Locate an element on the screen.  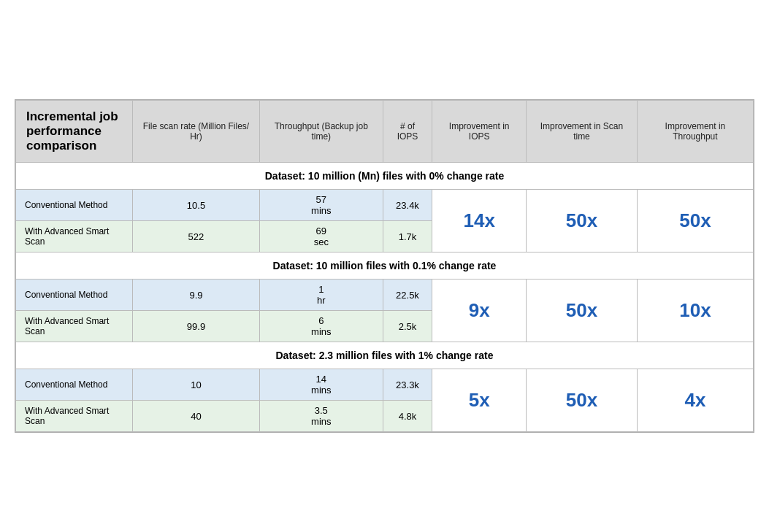
improvement-iops-0: 14x is located at coordinates (479, 221).